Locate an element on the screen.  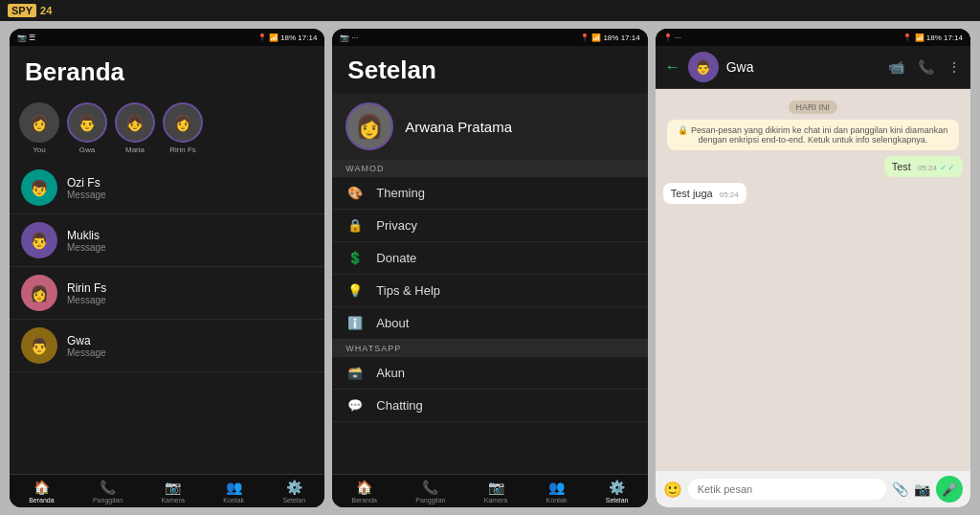
system-message: 🔒 Pesan-pesan yang dikirim ke chat ini d… is located at coordinates (813, 135).